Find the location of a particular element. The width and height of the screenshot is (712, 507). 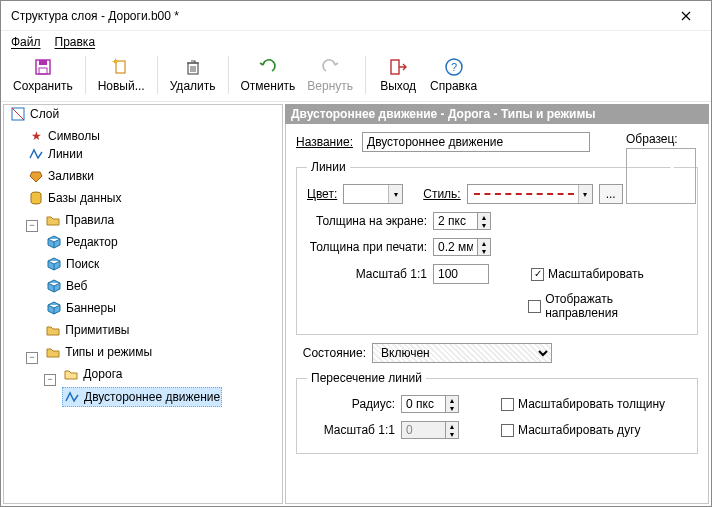

print-thickness-label: Толщина при печати: is located at coordinates (367, 247).